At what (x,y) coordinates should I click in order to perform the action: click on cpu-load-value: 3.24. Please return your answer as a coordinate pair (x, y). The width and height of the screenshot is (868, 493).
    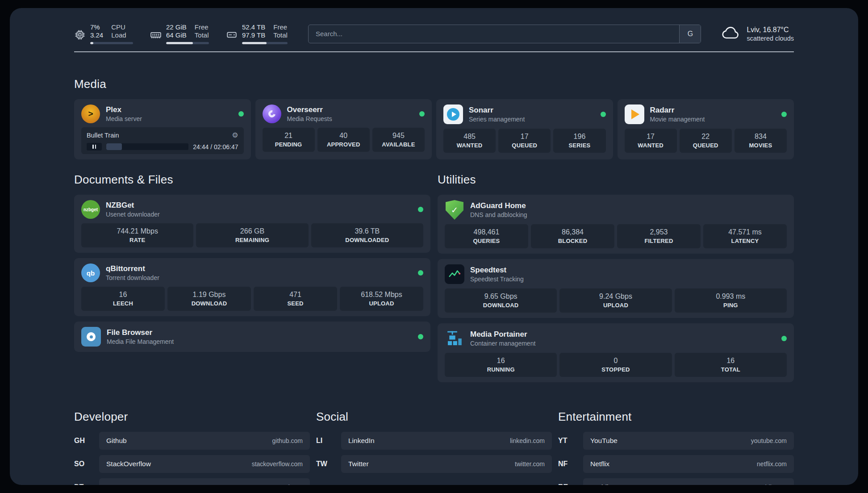
    Looking at the image, I should click on (96, 35).